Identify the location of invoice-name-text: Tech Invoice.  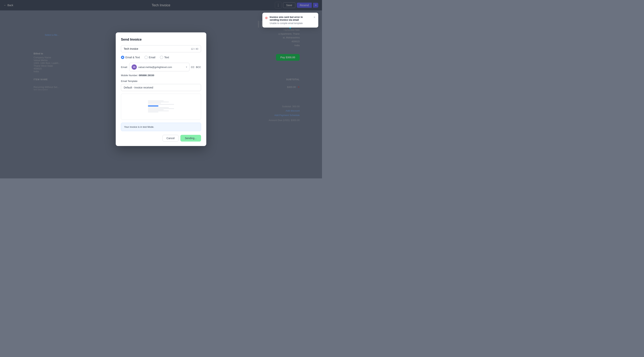
(131, 49).